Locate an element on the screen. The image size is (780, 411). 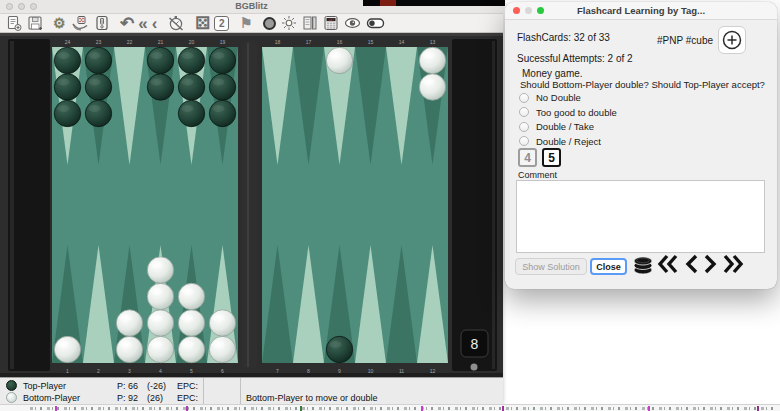
panel-ruler-icon is located at coordinates (310, 23).